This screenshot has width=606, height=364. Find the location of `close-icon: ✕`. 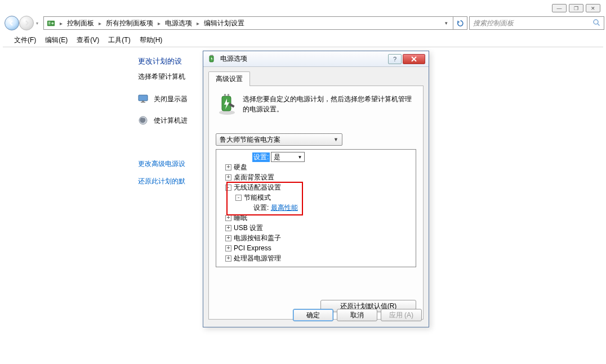

close-icon: ✕ is located at coordinates (593, 8).